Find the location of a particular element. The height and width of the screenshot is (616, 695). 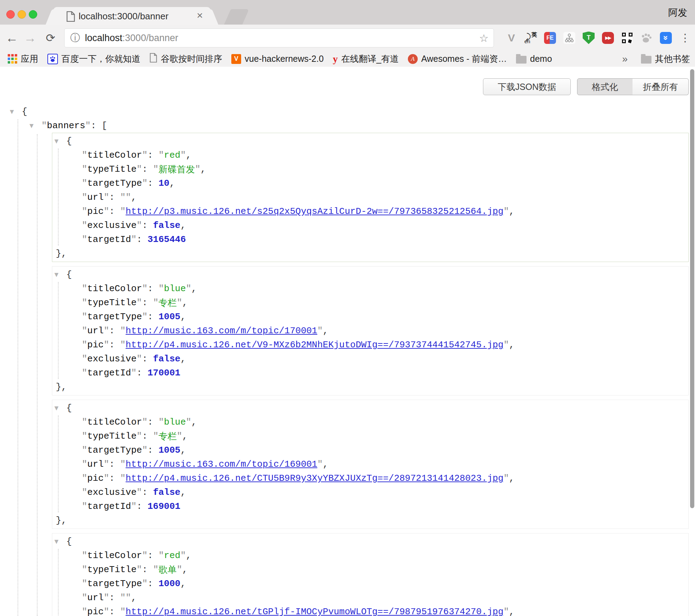

vertical-scrollbar is located at coordinates (692, 289).